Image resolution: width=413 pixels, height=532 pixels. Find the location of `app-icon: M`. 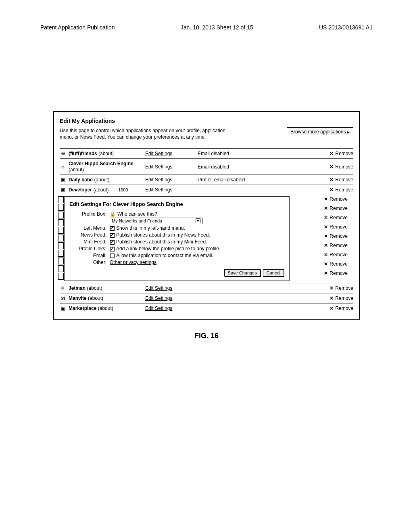

app-icon: M is located at coordinates (63, 298).